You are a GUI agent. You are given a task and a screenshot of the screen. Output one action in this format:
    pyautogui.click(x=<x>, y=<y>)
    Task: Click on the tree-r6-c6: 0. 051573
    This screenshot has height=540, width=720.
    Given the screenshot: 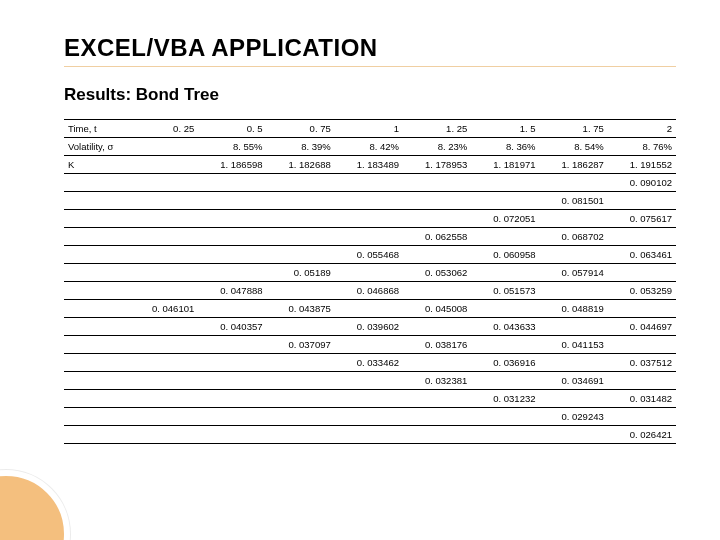 What is the action you would take?
    pyautogui.click(x=505, y=291)
    